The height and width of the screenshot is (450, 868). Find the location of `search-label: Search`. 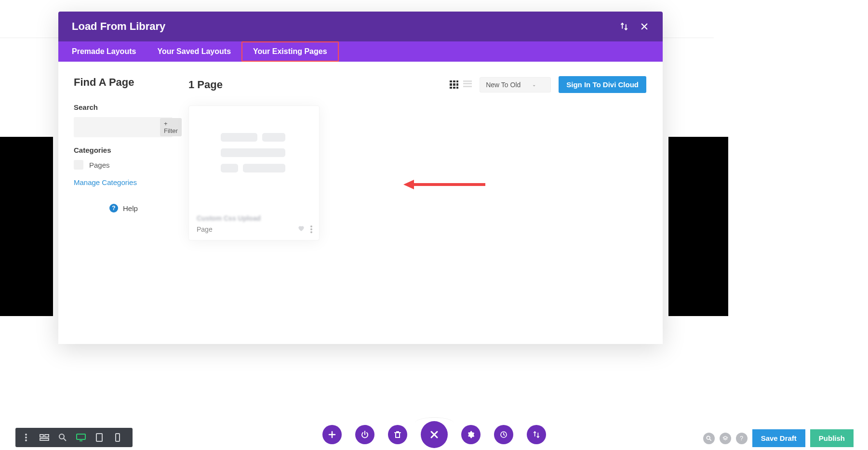

search-label: Search is located at coordinates (128, 107).